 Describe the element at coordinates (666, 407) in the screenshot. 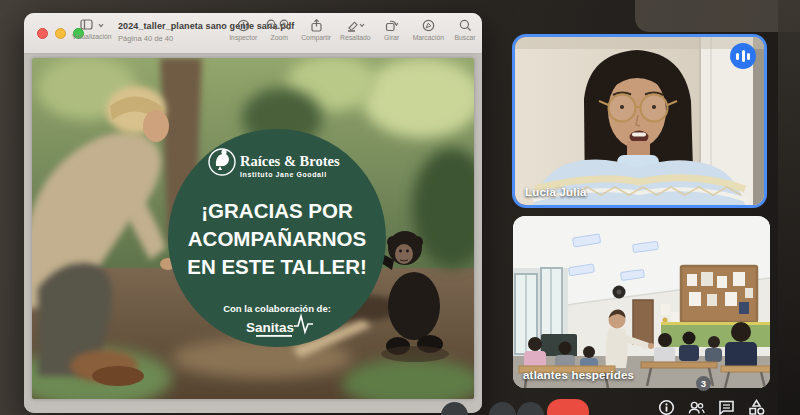

I see `info-icon` at that location.